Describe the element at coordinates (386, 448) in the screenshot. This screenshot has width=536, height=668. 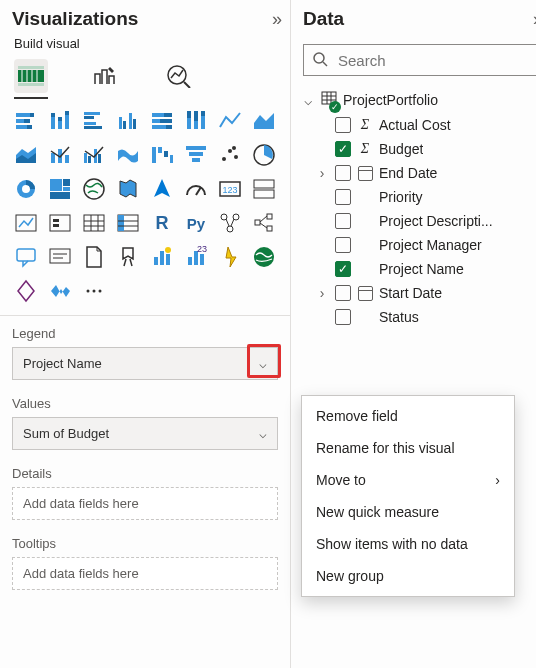
I see `menu-item-label: Rename for this visual` at that location.